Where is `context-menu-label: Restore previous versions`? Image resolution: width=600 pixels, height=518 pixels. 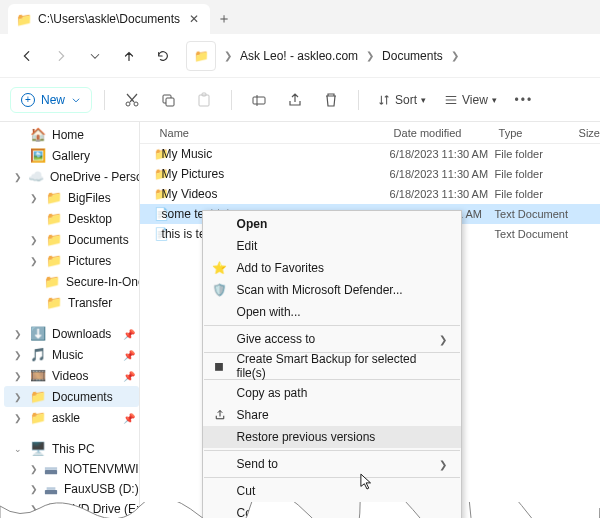
context-menu-label: Restore previous versions is located at coordinates (306, 437).